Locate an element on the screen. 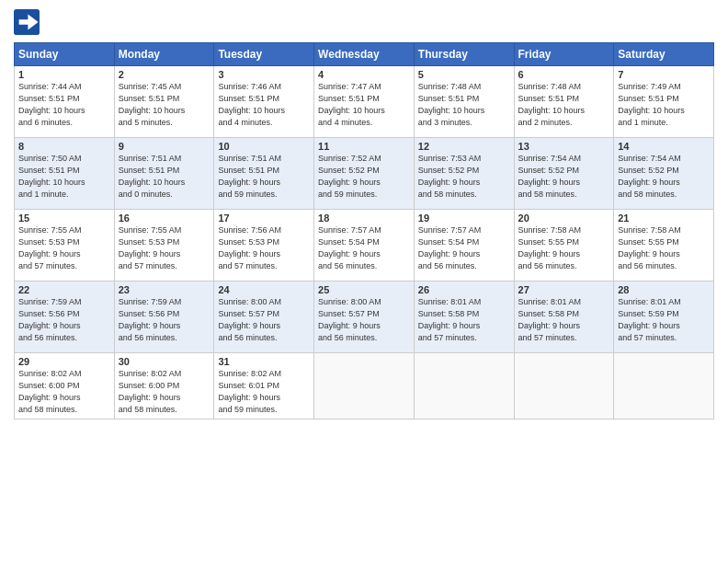  day-info: Sunrise: 7:53 AMSunset: 5:52 PMDaylight:… is located at coordinates (464, 177).